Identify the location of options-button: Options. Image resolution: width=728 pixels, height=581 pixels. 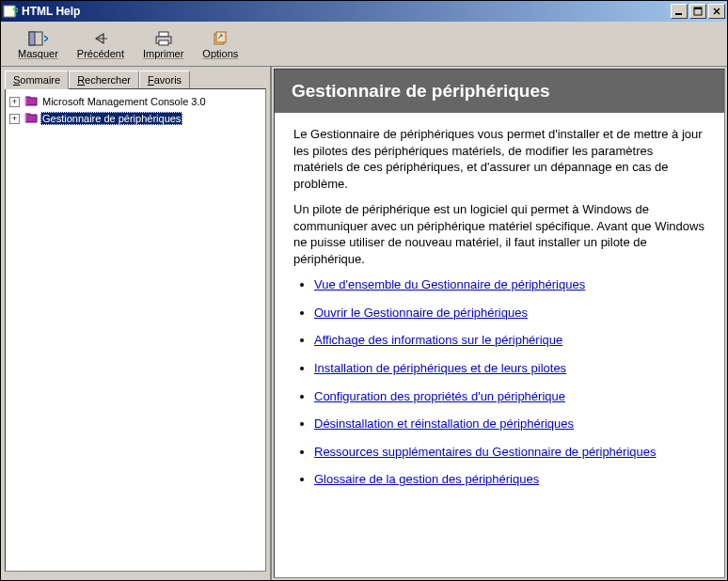
(220, 43).